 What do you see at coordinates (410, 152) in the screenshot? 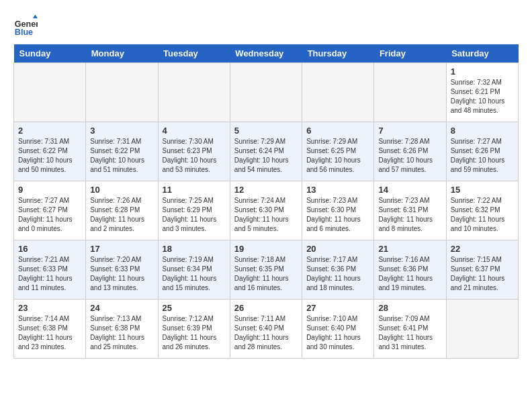
I see `day-cell: 7Sunrise: 7:28 AM Sunset: 6:26 PM Daylig…` at bounding box center [410, 152].